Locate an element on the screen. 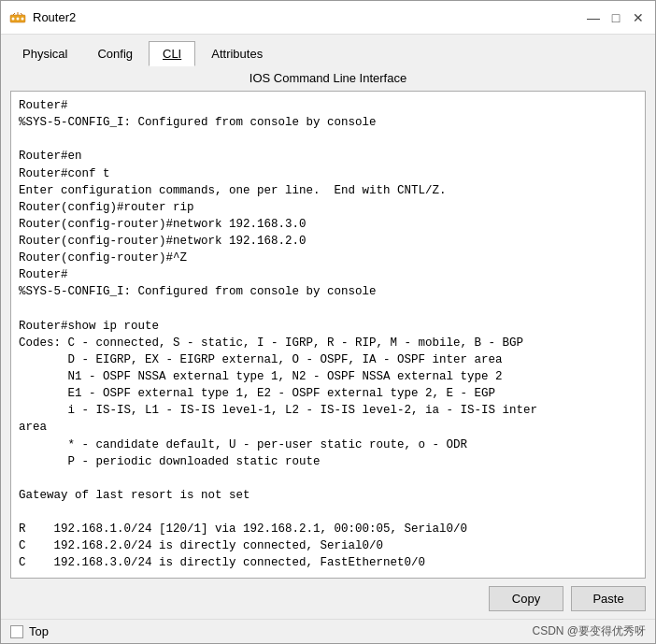 Image resolution: width=656 pixels, height=644 pixels. copy-button: Copy is located at coordinates (526, 598).